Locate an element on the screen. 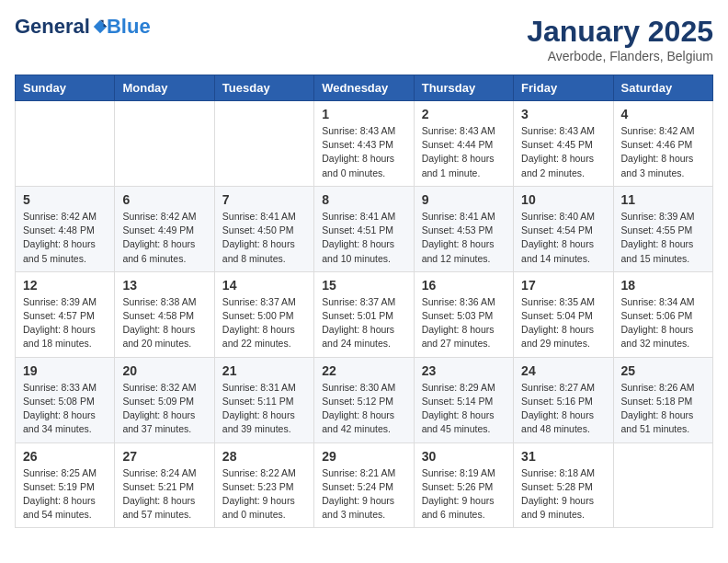 This screenshot has height=563, width=728. day-number: 14 is located at coordinates (265, 285).